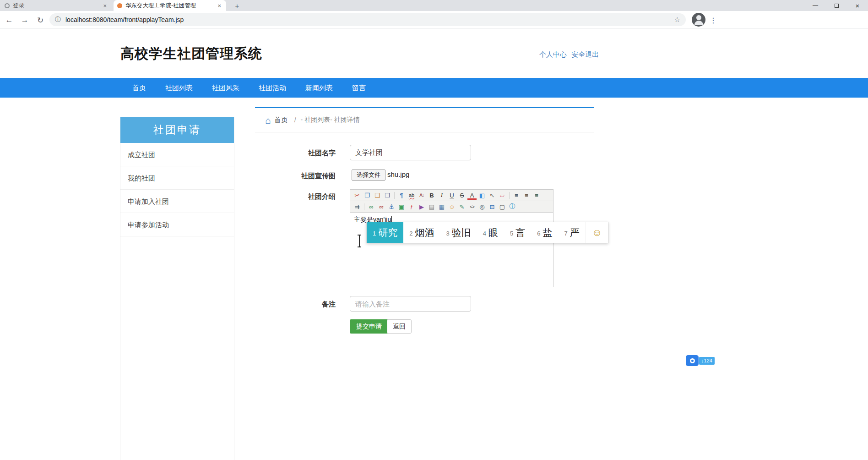 The image size is (868, 460). I want to click on text-color-icon: A, so click(472, 196).